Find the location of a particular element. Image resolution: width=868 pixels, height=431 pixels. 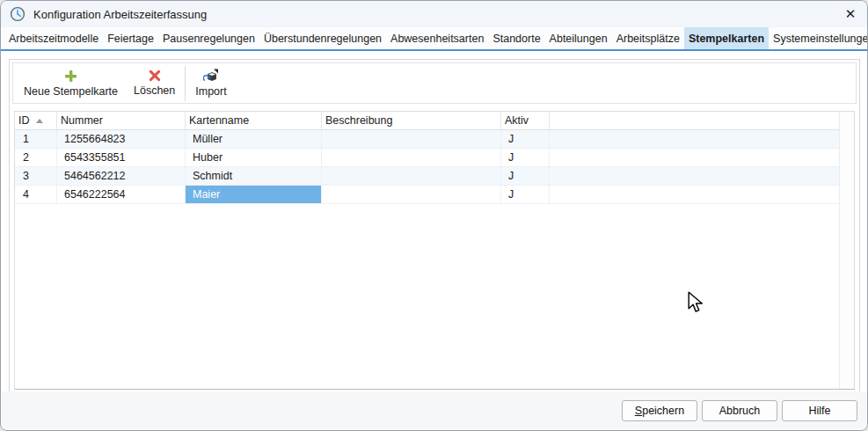

table-row: 1 1255664823 Müller J is located at coordinates (427, 139).